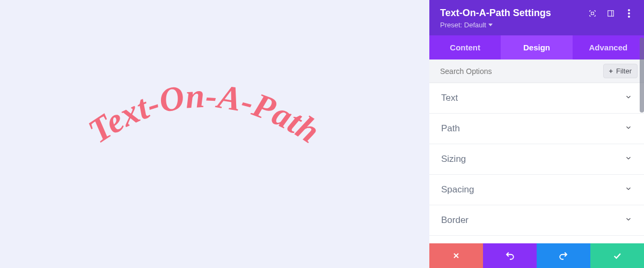  What do you see at coordinates (611, 13) in the screenshot?
I see `layout-icon` at bounding box center [611, 13].